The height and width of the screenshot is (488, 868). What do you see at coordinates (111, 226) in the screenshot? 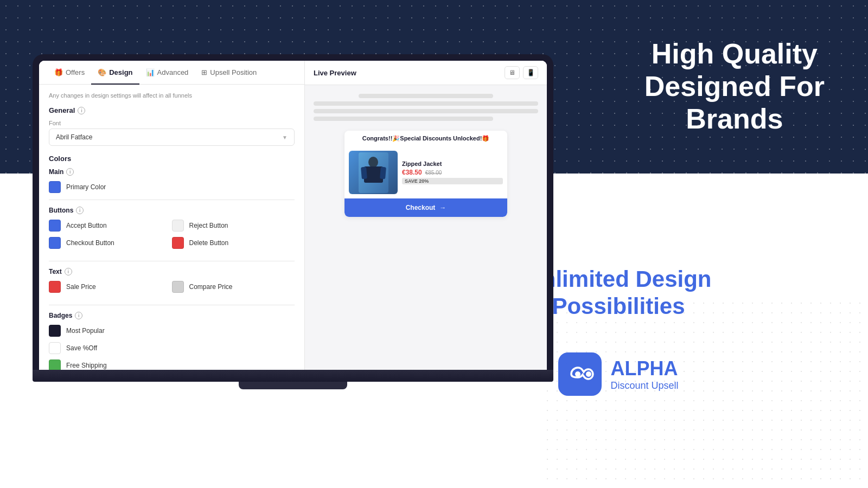
I see `accept-button-row: Accept Button` at bounding box center [111, 226].